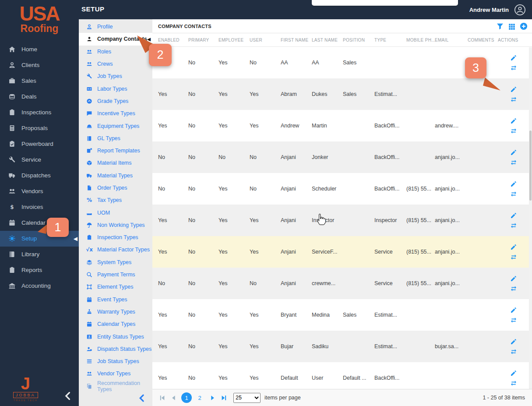  What do you see at coordinates (116, 64) in the screenshot?
I see `setup-menu-item-crews: Crews` at bounding box center [116, 64].